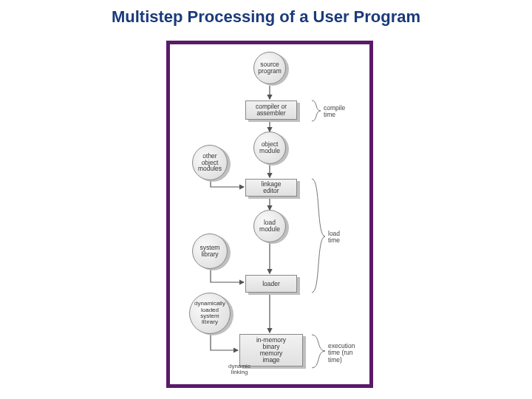 The image size is (532, 399). I want to click on node-other-object-modules: otherobjectmodules, so click(210, 163).